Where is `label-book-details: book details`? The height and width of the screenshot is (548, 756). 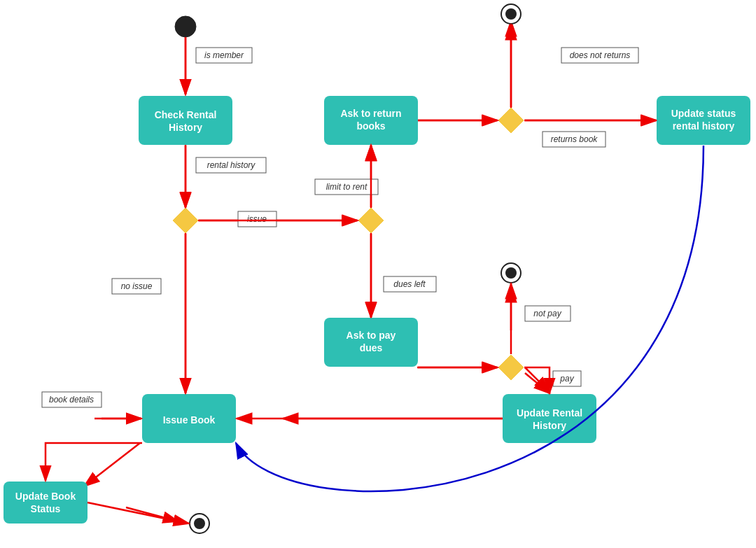
label-book-details: book details is located at coordinates (71, 400).